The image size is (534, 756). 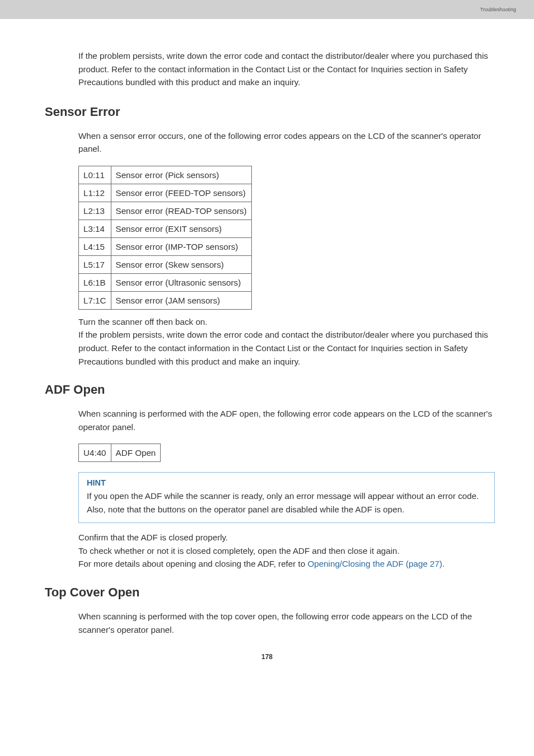 I want to click on sensor-error-table: L0:11 Sensor error (Pick sensors) L1:12 …, so click(x=165, y=237).